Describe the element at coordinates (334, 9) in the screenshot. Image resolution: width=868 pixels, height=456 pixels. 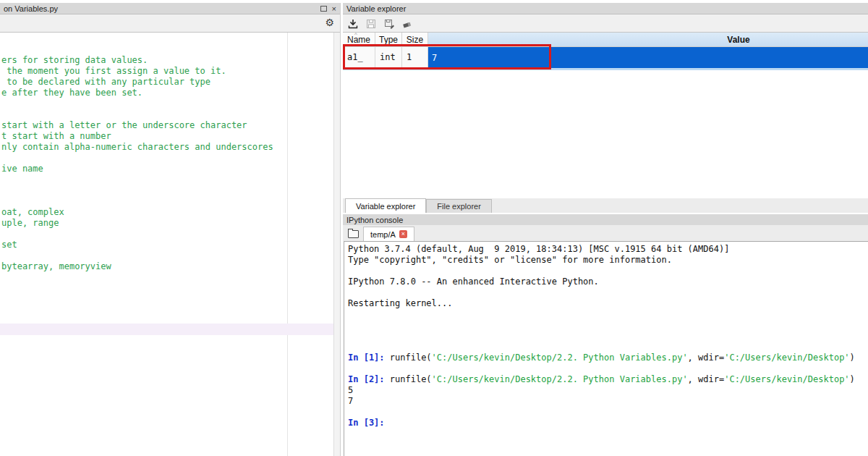
I see `close-pane-icon: ×` at that location.